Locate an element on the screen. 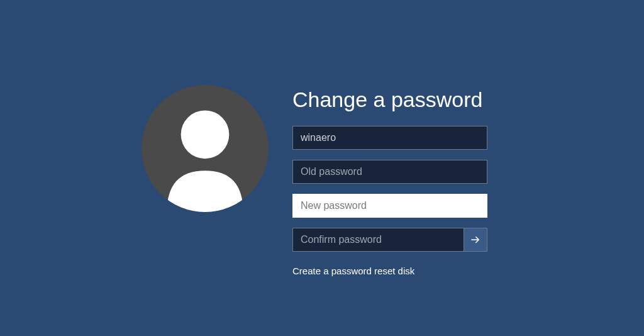 Image resolution: width=644 pixels, height=336 pixels. reset-disk-link: Create a password reset disk is located at coordinates (390, 271).